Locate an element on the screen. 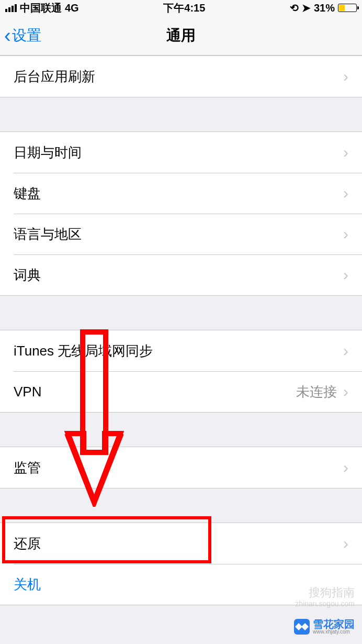 The width and height of the screenshot is (362, 644). chevron-left-icon: ‹ is located at coordinates (7, 36).